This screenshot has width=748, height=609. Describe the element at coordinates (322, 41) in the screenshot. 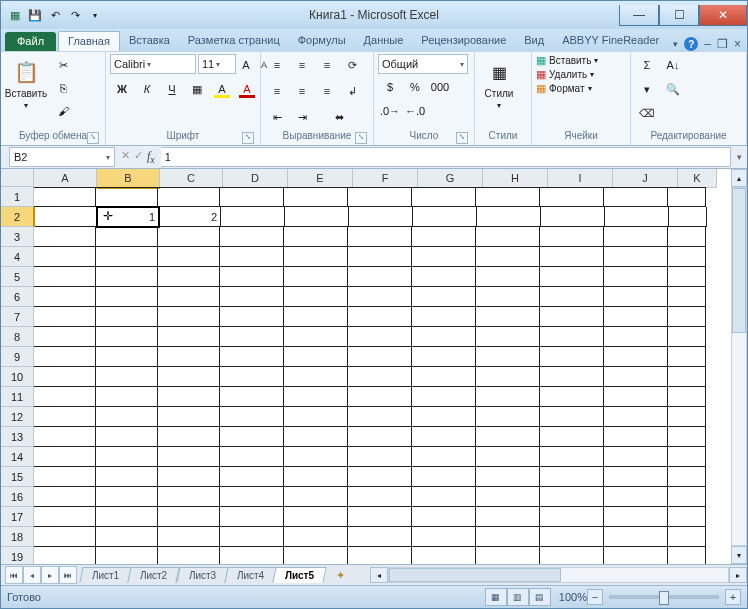

I see `ribbon-tab: Формулы` at that location.